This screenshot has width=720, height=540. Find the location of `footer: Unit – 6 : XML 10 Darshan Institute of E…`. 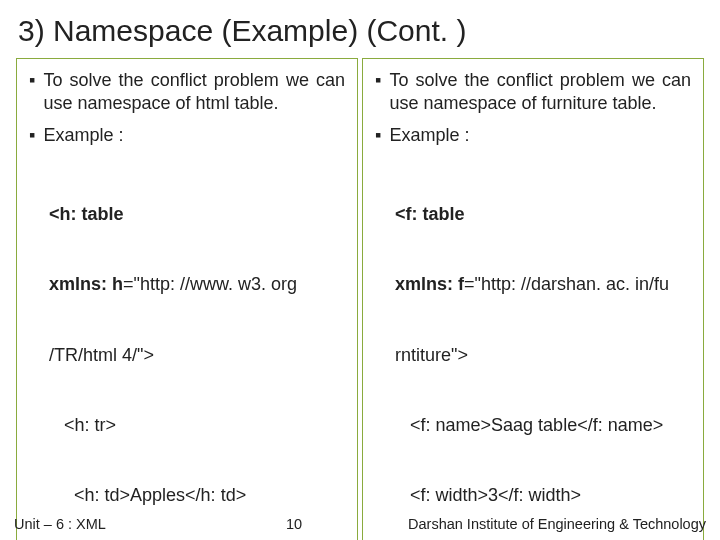

footer: Unit – 6 : XML 10 Darshan Institute of E… is located at coordinates (360, 525).